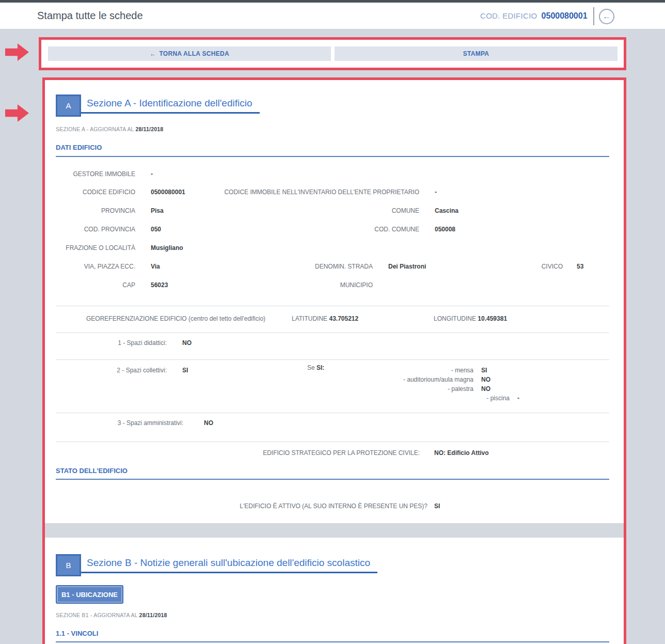  Describe the element at coordinates (565, 16) in the screenshot. I see `building-code-value: 0500080001` at that location.